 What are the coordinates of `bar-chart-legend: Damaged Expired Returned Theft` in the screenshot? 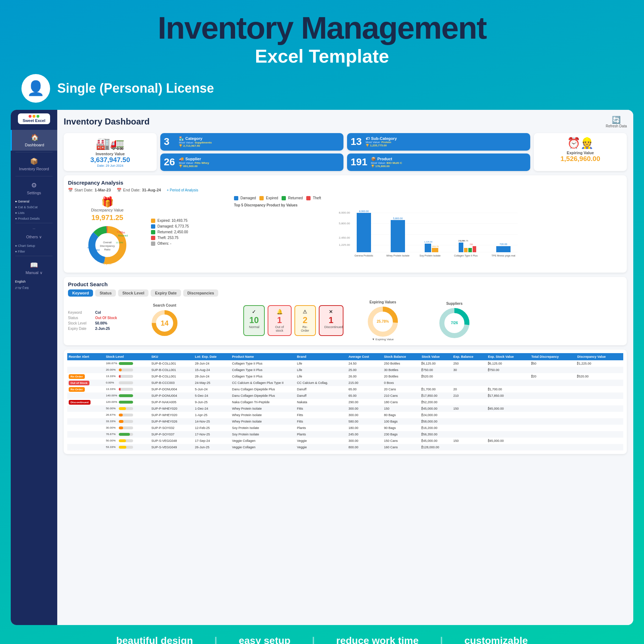 It's located at (428, 198).